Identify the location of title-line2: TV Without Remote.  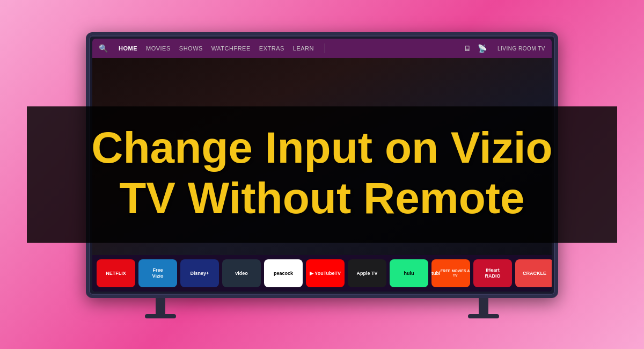
(322, 199).